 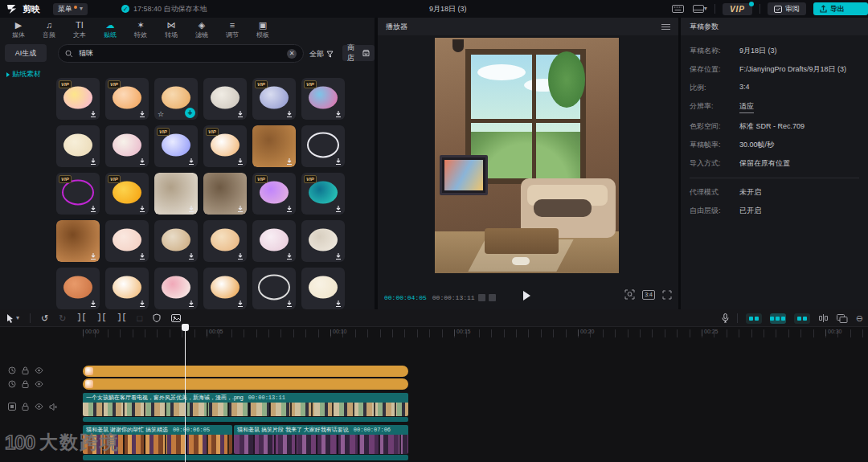 I want to click on mirror-preview-icon, so click(x=492, y=297).